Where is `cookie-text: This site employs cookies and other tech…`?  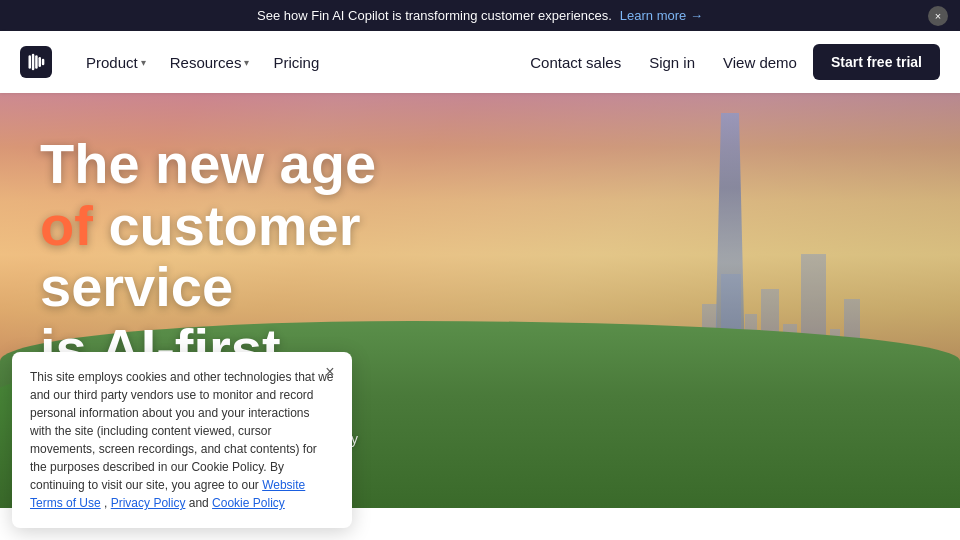 cookie-text: This site employs cookies and other tech… is located at coordinates (182, 440).